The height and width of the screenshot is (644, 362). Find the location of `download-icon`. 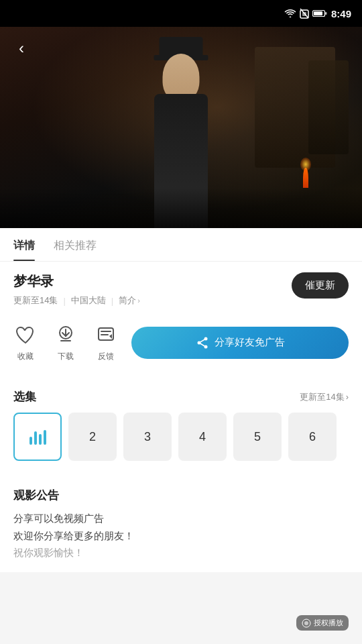

download-icon is located at coordinates (66, 335).